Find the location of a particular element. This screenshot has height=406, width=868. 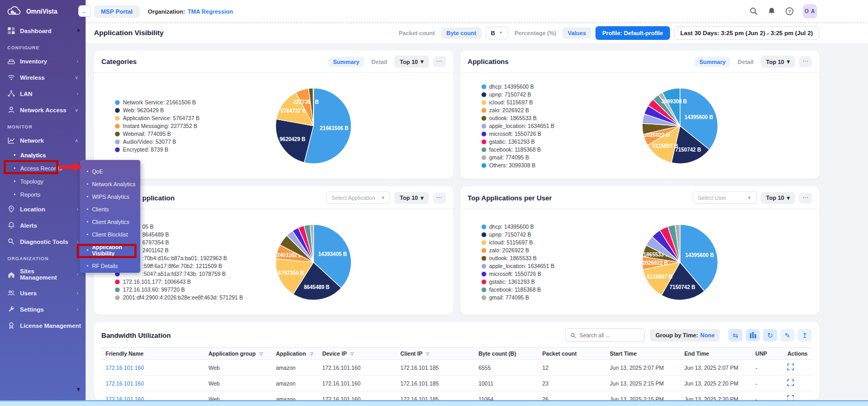

group-by-time-button: Group by Time: None is located at coordinates (685, 335).